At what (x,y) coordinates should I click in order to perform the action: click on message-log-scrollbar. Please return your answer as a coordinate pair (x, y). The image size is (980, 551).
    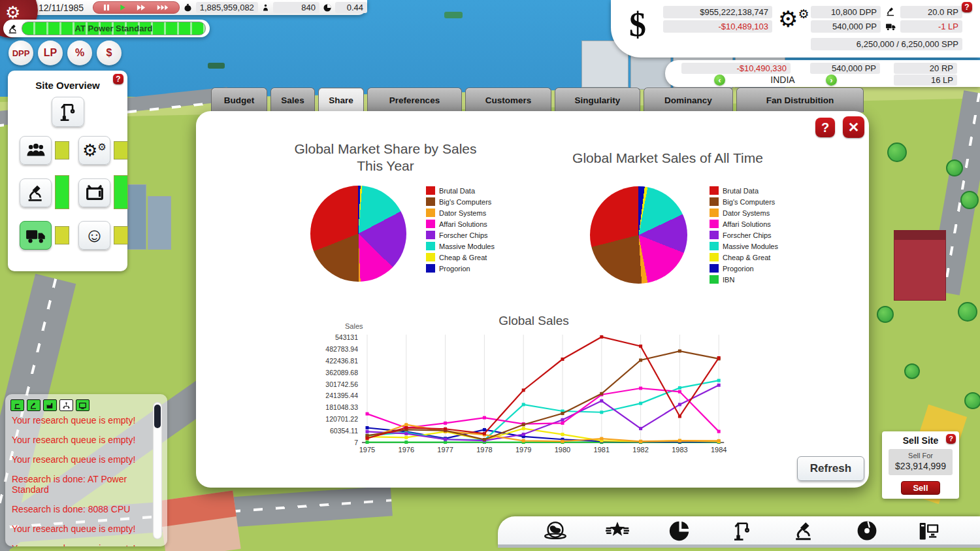
    Looking at the image, I should click on (157, 471).